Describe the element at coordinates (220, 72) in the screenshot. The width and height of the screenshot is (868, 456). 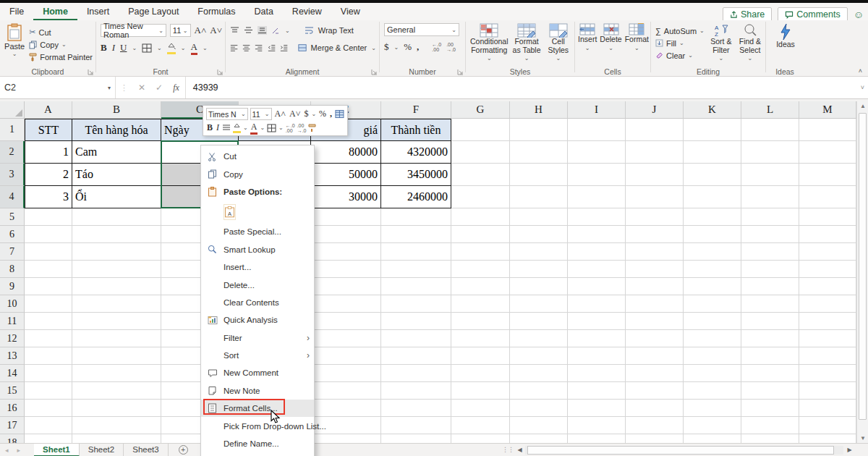
I see `font-dialog-launcher-icon` at that location.